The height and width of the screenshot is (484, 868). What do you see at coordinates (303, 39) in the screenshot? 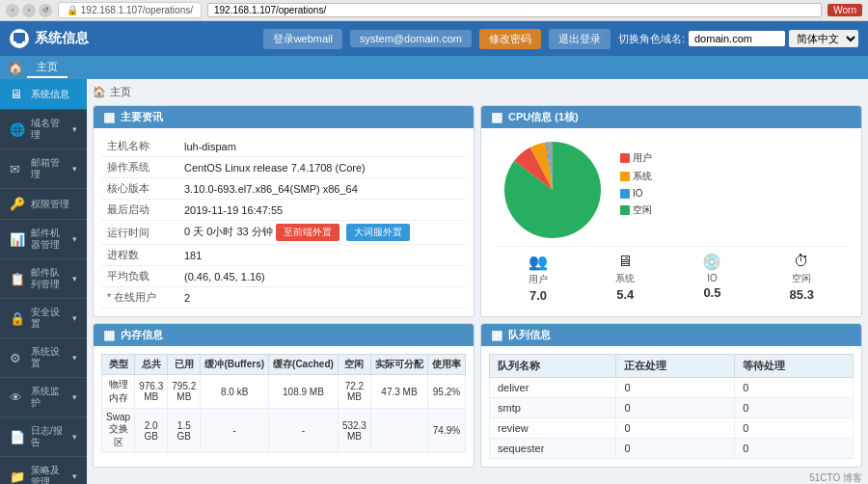
I see `login-webmail-btn: 登录webmail` at bounding box center [303, 39].